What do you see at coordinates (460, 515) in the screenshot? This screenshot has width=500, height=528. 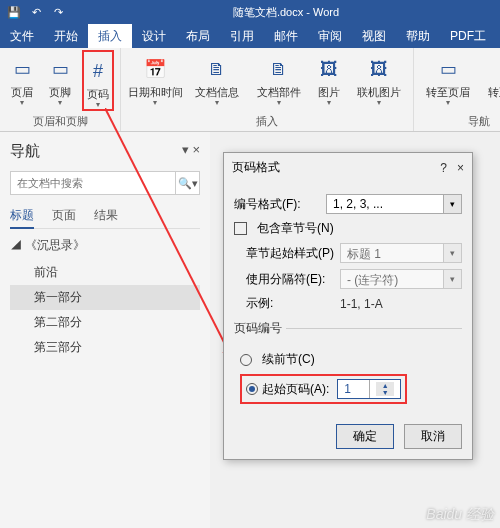 I see `watermark: Baidu 经验` at bounding box center [460, 515].